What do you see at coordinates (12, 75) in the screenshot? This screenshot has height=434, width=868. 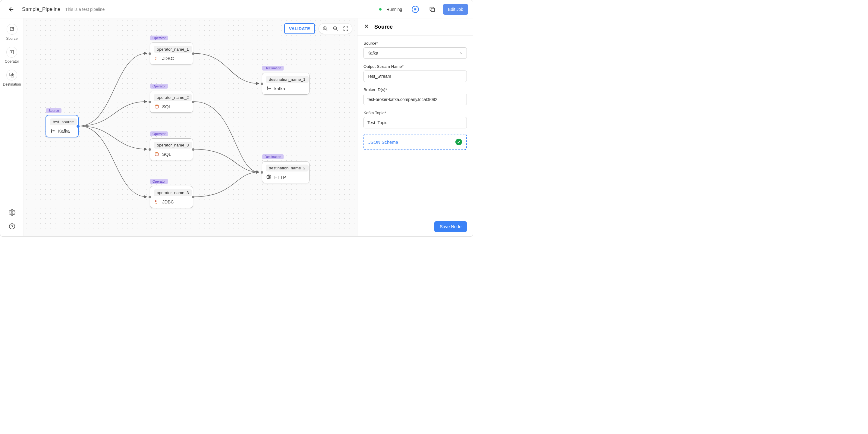 I see `destination-icon` at bounding box center [12, 75].